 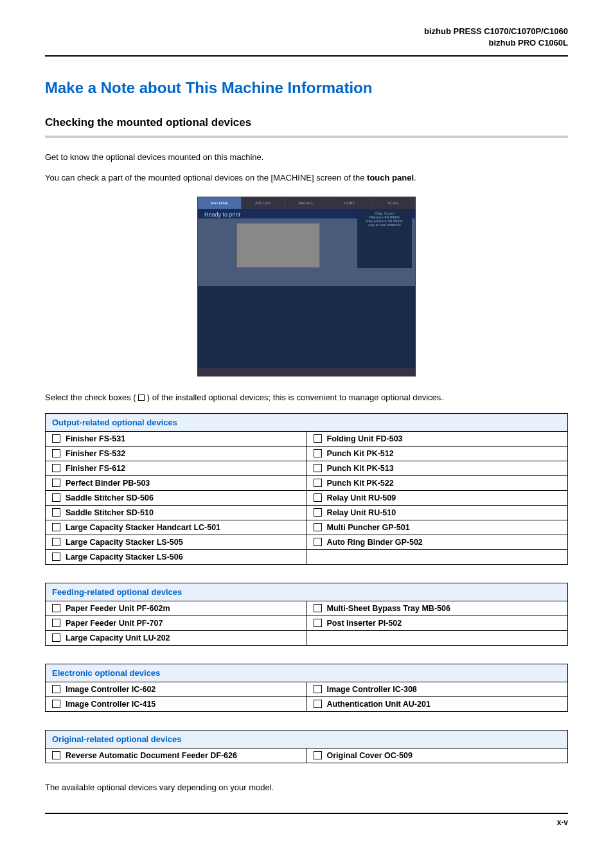 I want to click on device-label: Punch Kit PK-512, so click(x=360, y=454).